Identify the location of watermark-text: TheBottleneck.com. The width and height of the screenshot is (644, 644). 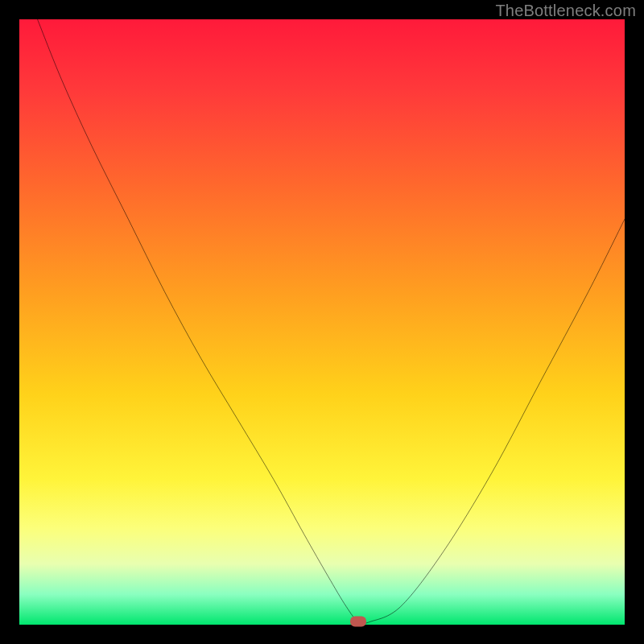
(565, 11).